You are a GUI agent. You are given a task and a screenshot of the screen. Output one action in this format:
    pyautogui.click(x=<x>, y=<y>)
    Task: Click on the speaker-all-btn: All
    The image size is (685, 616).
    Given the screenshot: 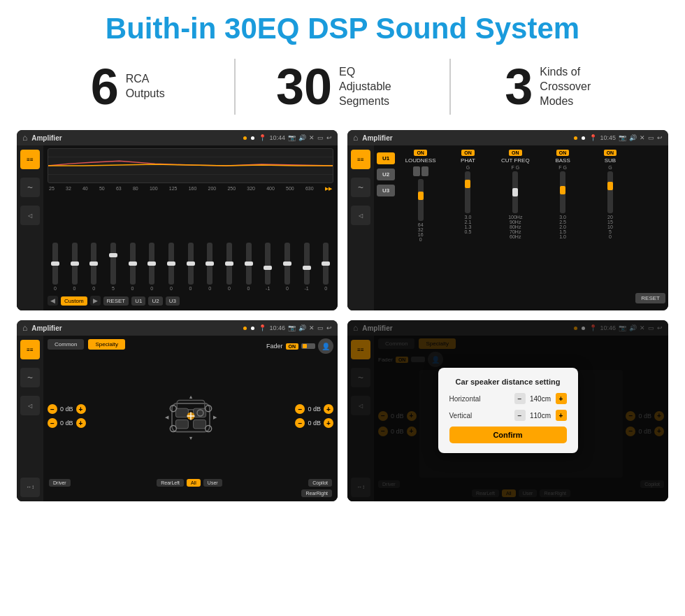 What is the action you would take?
    pyautogui.click(x=194, y=482)
    